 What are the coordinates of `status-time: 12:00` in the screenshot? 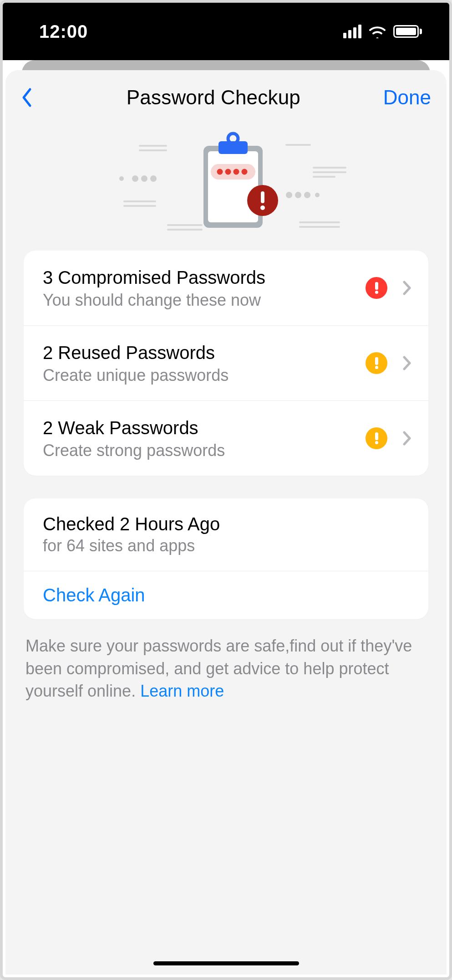 It's located at (64, 32).